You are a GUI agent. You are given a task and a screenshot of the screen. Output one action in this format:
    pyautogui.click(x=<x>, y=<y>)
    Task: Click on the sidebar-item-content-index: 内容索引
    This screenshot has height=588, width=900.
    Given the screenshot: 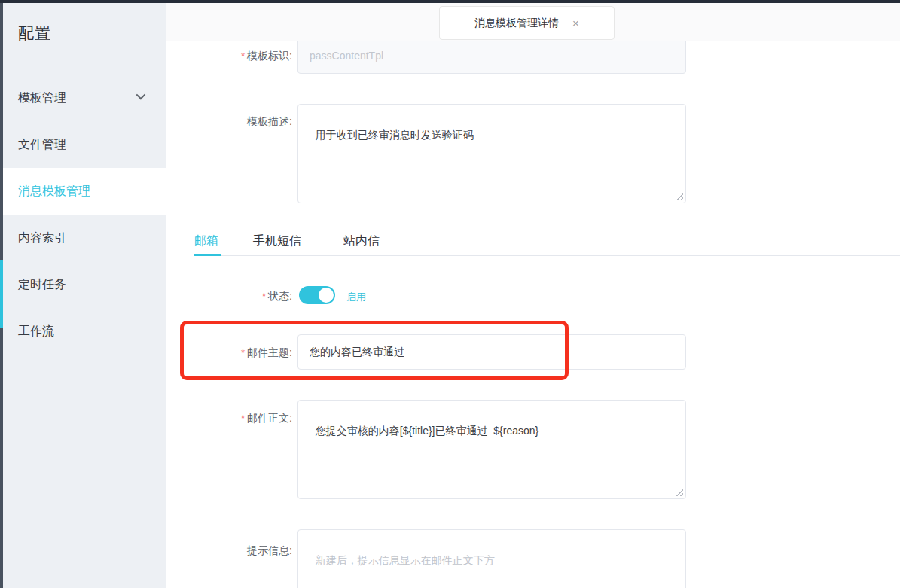 What is the action you would take?
    pyautogui.click(x=84, y=238)
    